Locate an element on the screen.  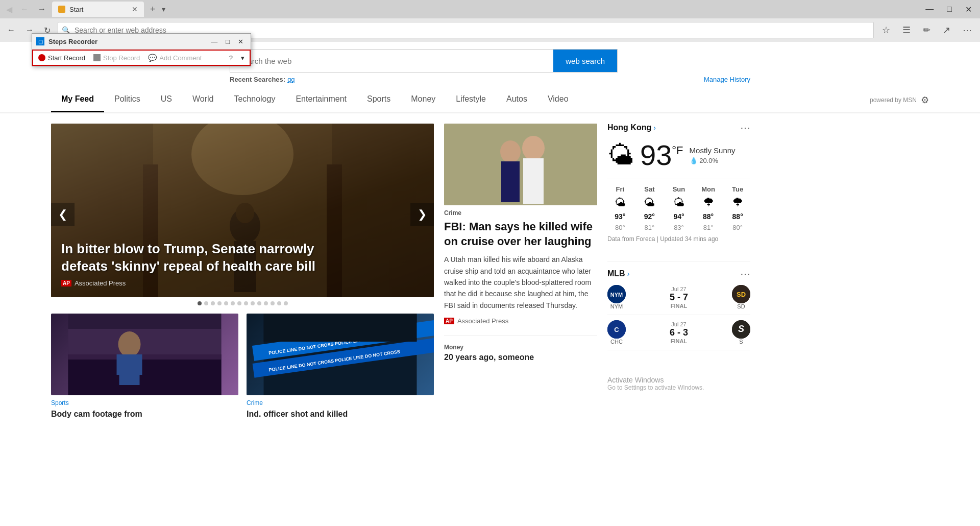
browser-forward-btn: → is located at coordinates (42, 9).